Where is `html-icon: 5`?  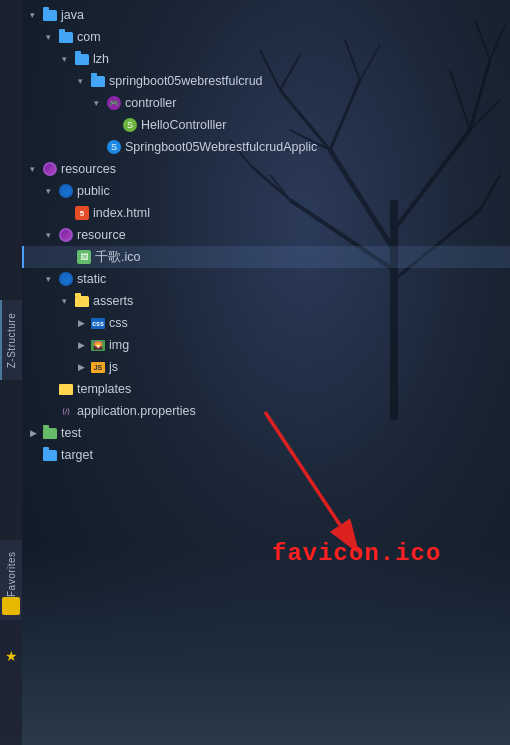 html-icon: 5 is located at coordinates (82, 213).